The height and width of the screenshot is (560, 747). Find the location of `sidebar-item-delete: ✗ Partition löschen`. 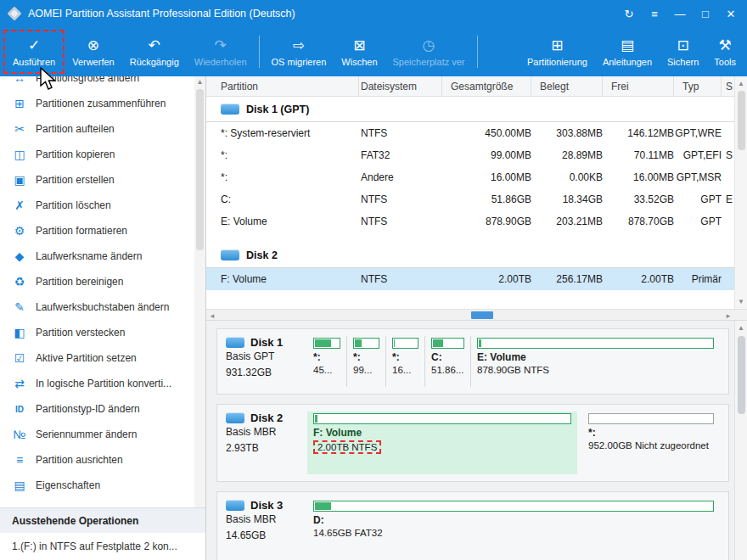

sidebar-item-delete: ✗ Partition löschen is located at coordinates (97, 205).